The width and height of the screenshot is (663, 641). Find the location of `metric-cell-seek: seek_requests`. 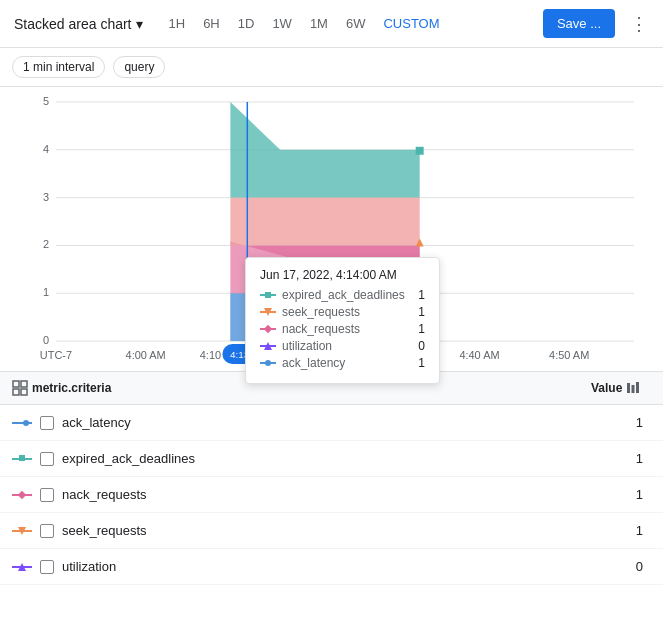

metric-cell-seek: seek_requests is located at coordinates (127, 530).